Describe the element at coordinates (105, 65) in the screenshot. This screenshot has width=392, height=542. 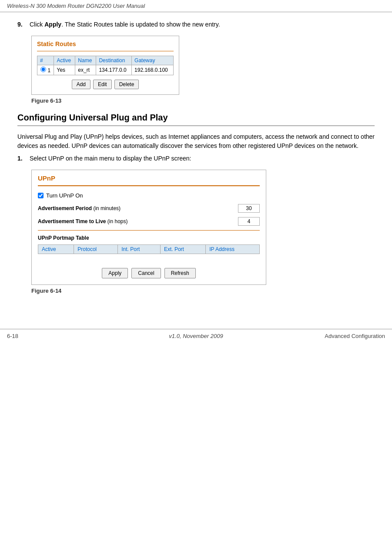
I see `static-routes-table: # Active Name Destination Gateway 1 Yes …` at that location.